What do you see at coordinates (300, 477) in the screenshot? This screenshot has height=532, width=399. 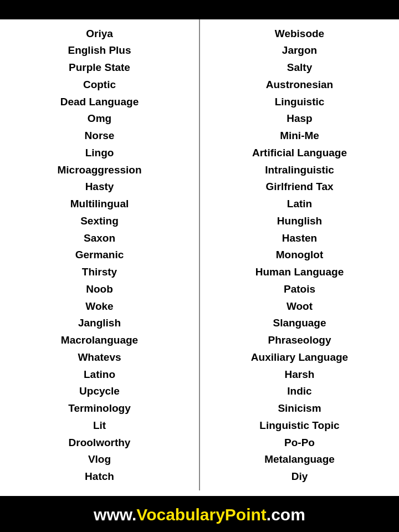 I see `list-item: Diy` at bounding box center [300, 477].